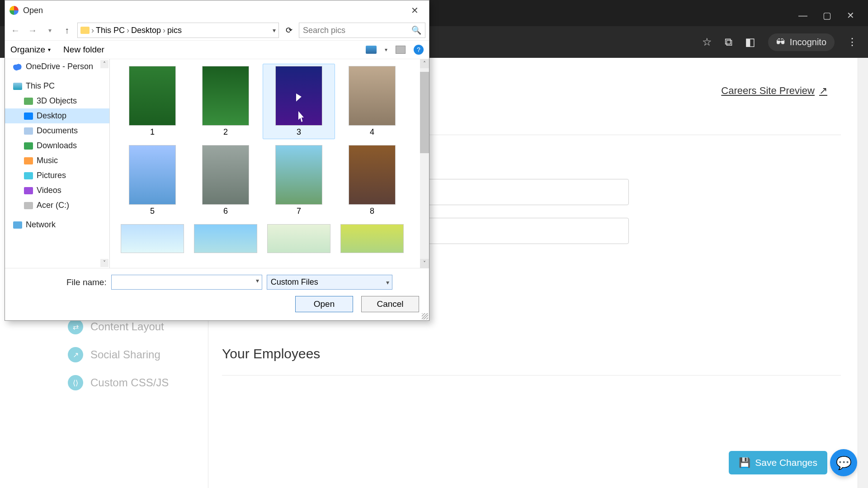 The width and height of the screenshot is (868, 488). I want to click on tree-acer-c: Acer (C:), so click(57, 205).